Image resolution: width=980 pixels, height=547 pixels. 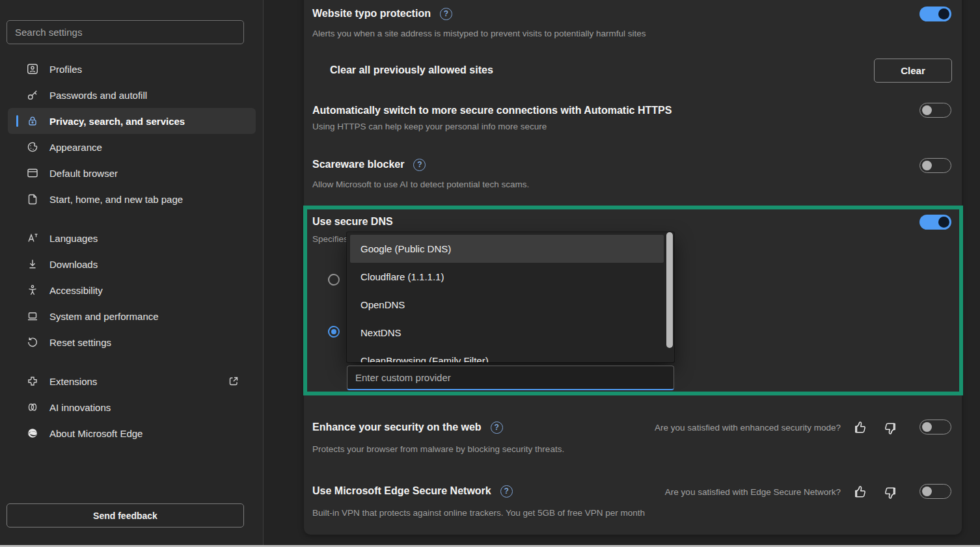 I want to click on dropdown-option-nextdns: NextDNS, so click(x=510, y=333).